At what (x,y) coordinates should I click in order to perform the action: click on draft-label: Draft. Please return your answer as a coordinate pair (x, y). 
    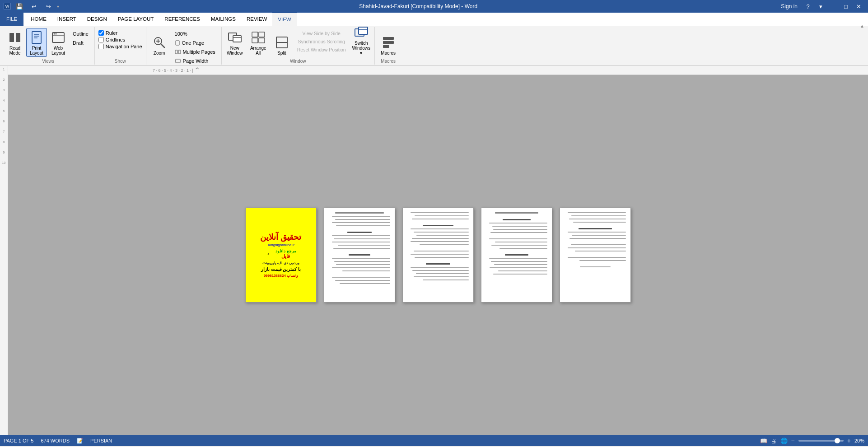
    Looking at the image, I should click on (78, 43).